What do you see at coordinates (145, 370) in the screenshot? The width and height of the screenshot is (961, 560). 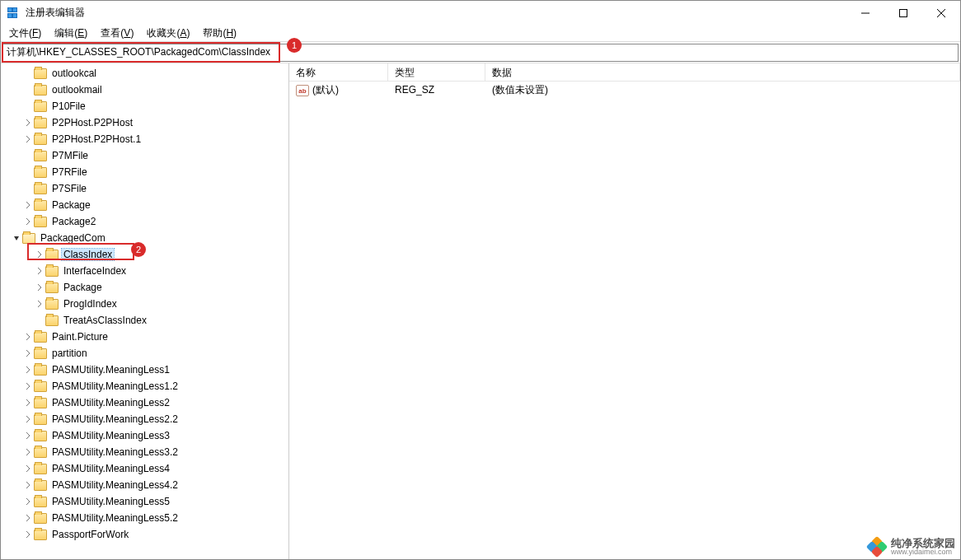 I see `tree-item: PASMUtility.MeaningLess1` at bounding box center [145, 370].